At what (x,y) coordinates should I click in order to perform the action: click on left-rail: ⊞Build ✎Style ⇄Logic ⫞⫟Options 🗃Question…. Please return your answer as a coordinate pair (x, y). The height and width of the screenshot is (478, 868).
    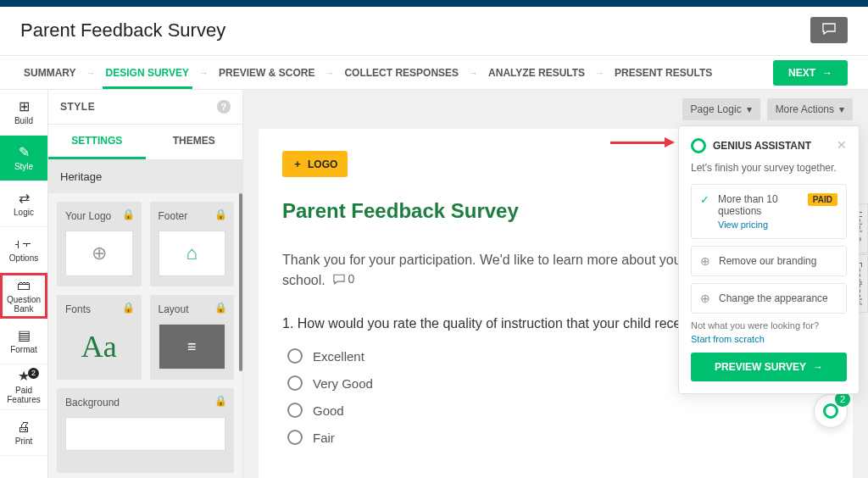
    Looking at the image, I should click on (24, 284).